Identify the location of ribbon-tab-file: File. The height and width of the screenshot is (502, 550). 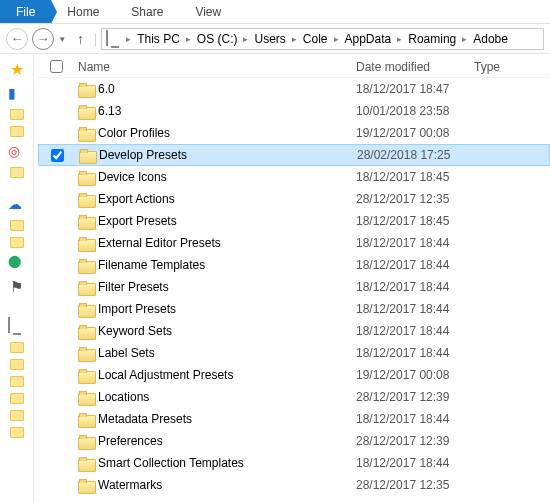
(26, 12).